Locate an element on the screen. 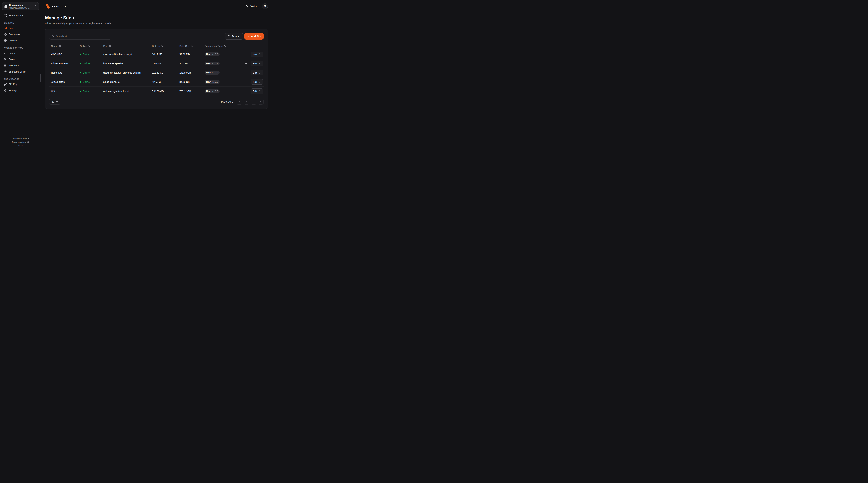  cell-data-in: 534.98 GB is located at coordinates (164, 91).